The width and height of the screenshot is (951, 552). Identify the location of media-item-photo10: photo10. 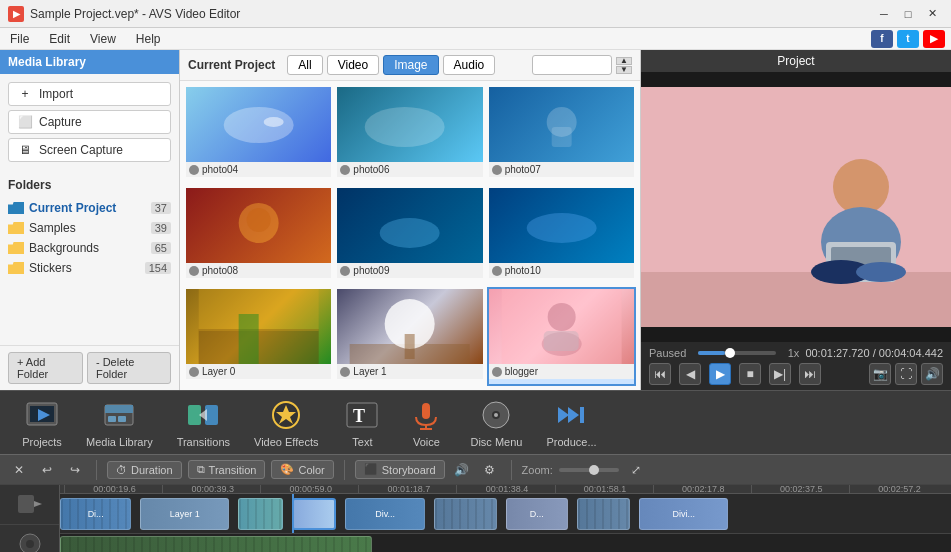
(562, 236).